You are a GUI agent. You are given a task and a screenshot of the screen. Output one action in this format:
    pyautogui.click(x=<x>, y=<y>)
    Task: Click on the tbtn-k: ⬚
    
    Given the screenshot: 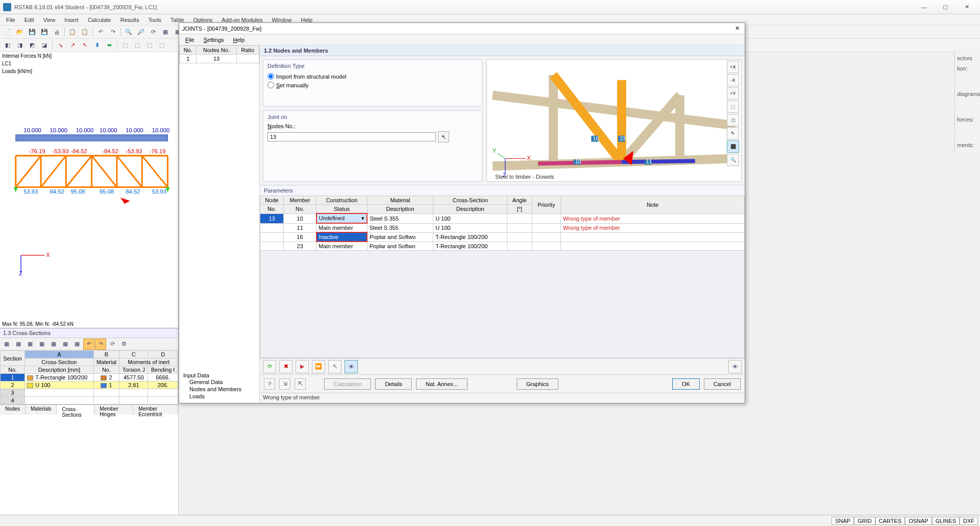 What is the action you would take?
    pyautogui.click(x=137, y=45)
    